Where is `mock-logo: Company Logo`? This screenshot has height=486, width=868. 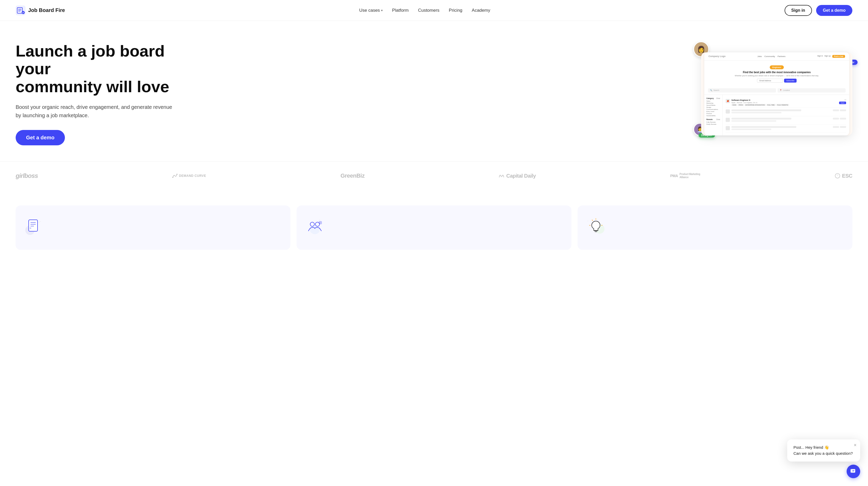
mock-logo: Company Logo is located at coordinates (717, 56).